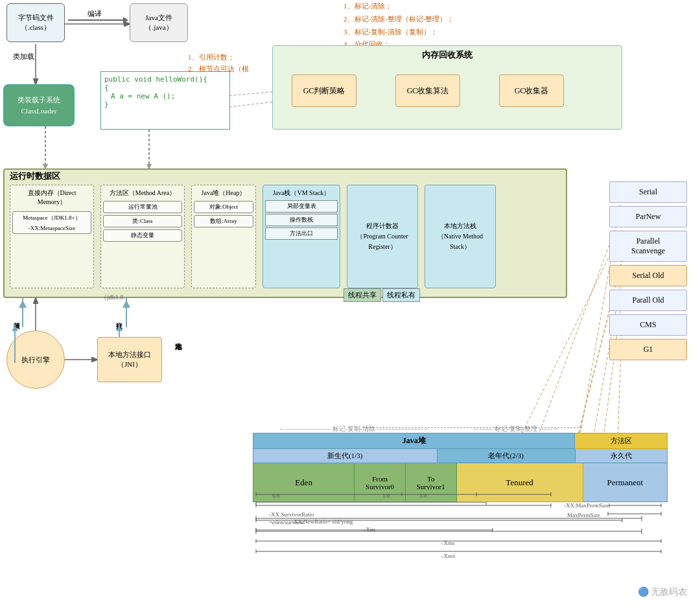  What do you see at coordinates (423, 496) in the screenshot?
I see `ratio-1-8-2: 1/8` at bounding box center [423, 496].